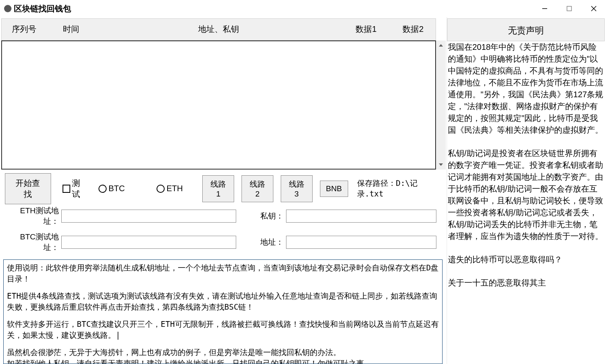 Image resolution: width=606 pixels, height=364 pixels. What do you see at coordinates (361, 216) in the screenshot?
I see `privkey-input` at bounding box center [361, 216].